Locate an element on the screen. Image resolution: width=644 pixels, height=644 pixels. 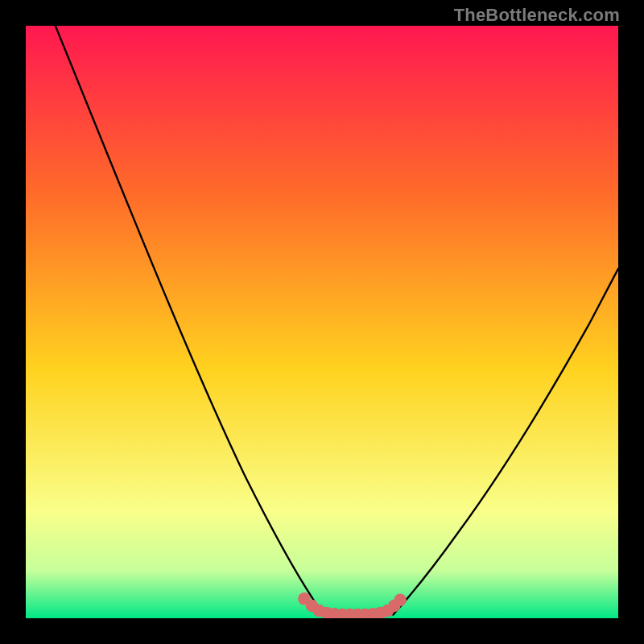
watermark-text: TheBottleneck.com is located at coordinates (537, 15).